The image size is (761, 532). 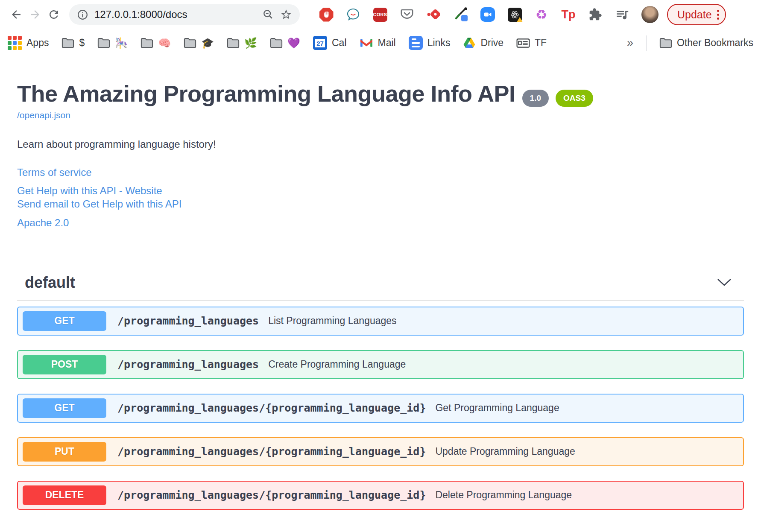 What do you see at coordinates (100, 204) in the screenshot?
I see `help-email-link: Send email to Get Help with this API` at bounding box center [100, 204].